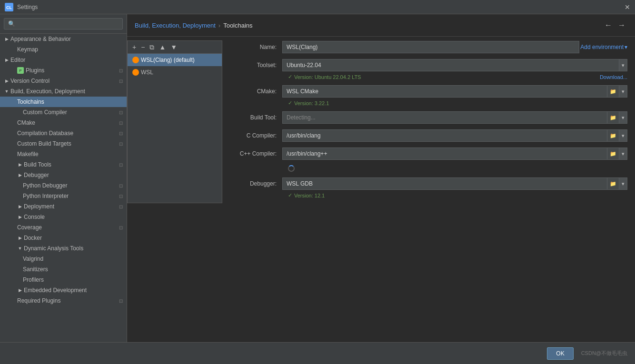 The image size is (635, 364). Describe the element at coordinates (63, 24) in the screenshot. I see `search-input` at that location.